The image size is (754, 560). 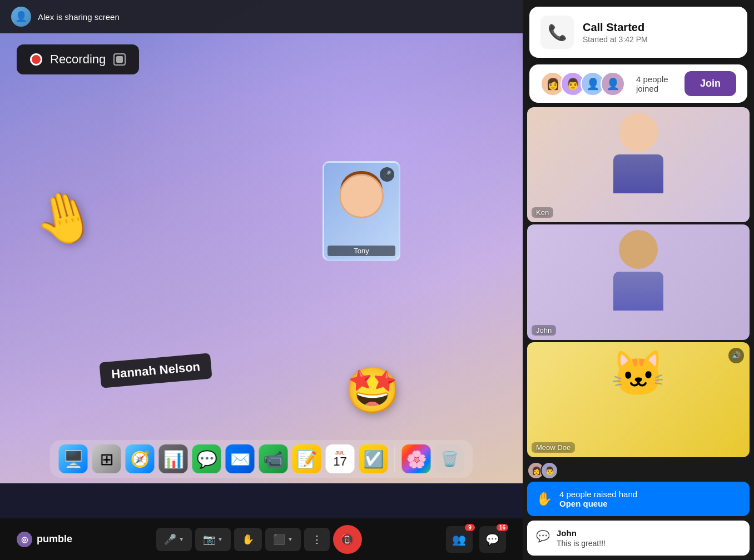 I want to click on mic-dropdown-arrow: ▼, so click(x=181, y=539).